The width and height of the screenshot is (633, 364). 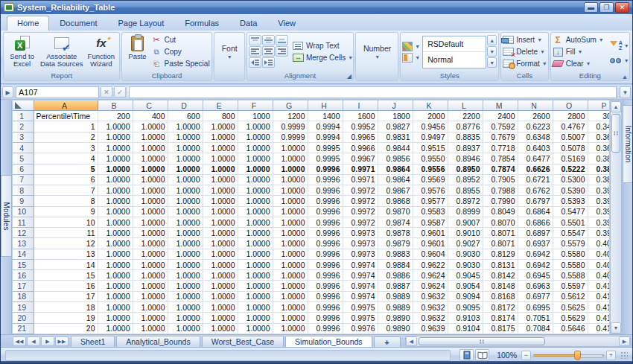 What do you see at coordinates (465, 148) in the screenshot?
I see `cell: 0.8937` at bounding box center [465, 148].